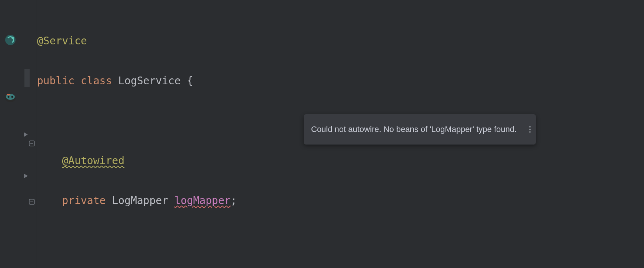 The width and height of the screenshot is (644, 268). I want to click on keyword-token: class, so click(96, 81).